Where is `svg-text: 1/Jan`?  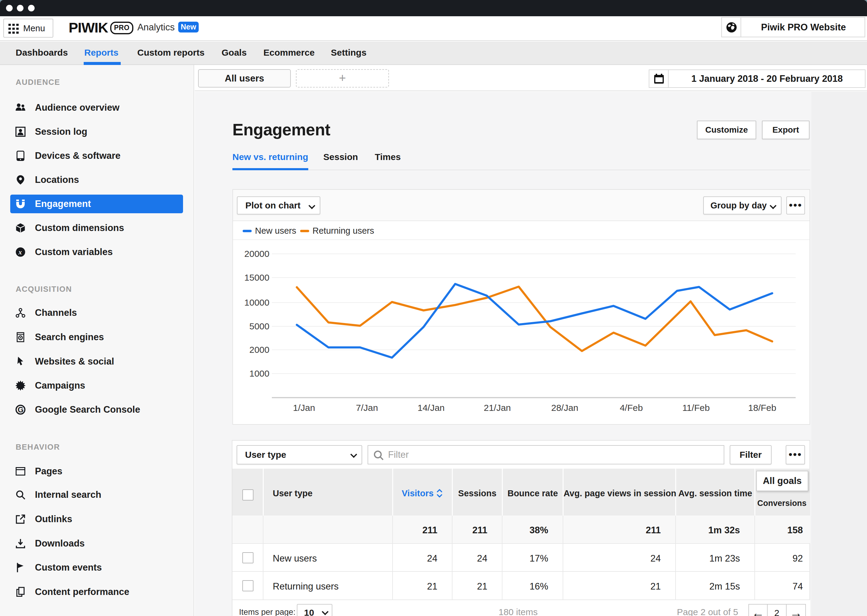
svg-text: 1/Jan is located at coordinates (304, 408).